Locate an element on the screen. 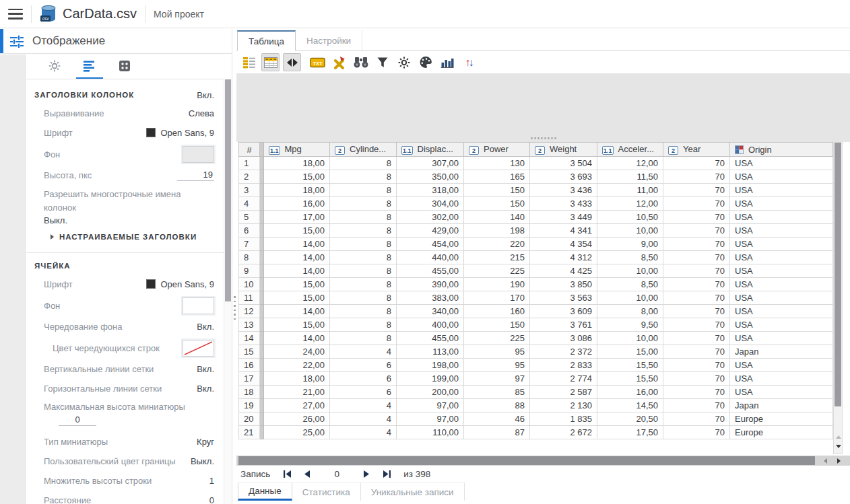 This screenshot has width=850, height=504. row-number: 21 is located at coordinates (249, 433).